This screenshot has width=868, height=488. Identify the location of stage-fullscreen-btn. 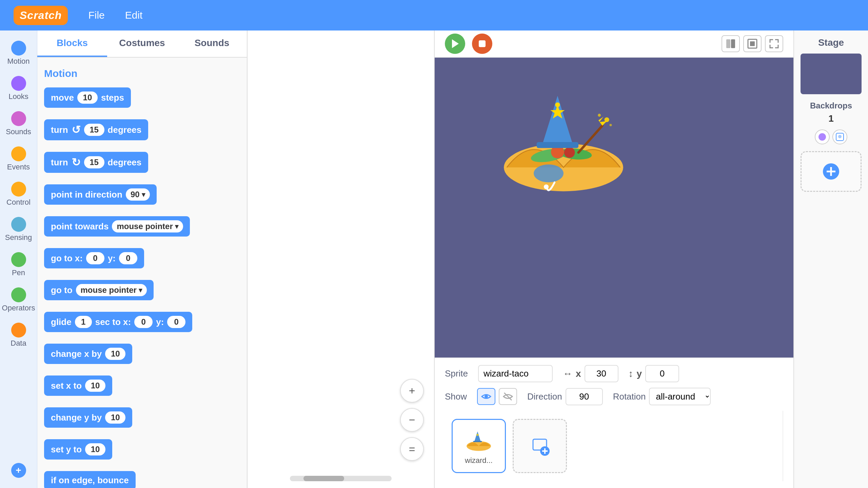
(774, 44).